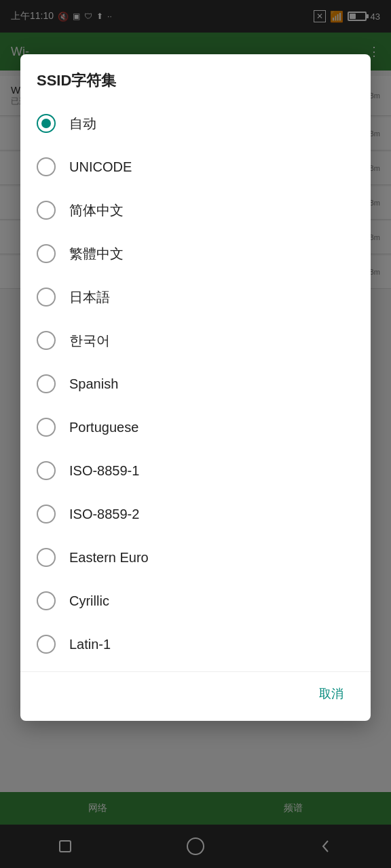  I want to click on dialog-footer: 取消, so click(196, 696).